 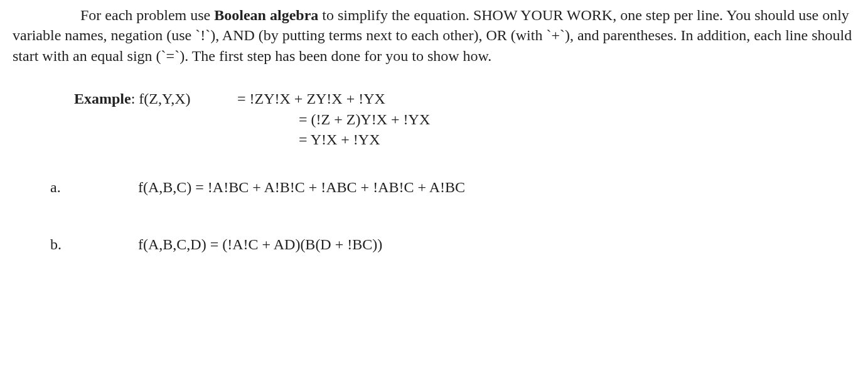 What do you see at coordinates (434, 244) in the screenshot?
I see `problem-b: b. f(A,B,C,D) = (!A!C + AD)(B(D + !BC))` at bounding box center [434, 244].